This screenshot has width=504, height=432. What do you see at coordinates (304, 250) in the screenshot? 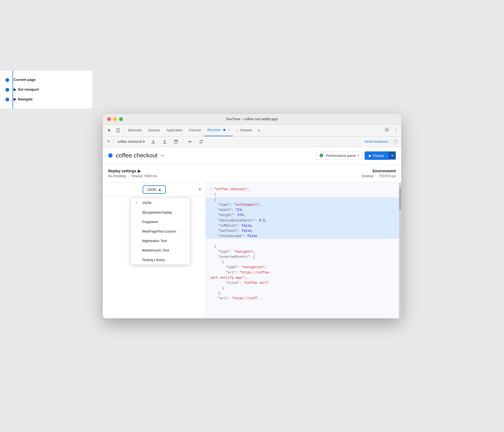
I see `json-code-panel: : "coffee checkout", : [ { "type": "setV…` at bounding box center [304, 250].